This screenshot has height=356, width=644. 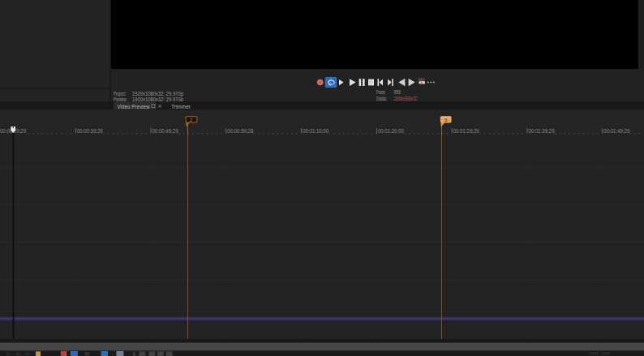 What do you see at coordinates (406, 99) in the screenshot?
I see `svg-text: 1668x938x32` at bounding box center [406, 99].